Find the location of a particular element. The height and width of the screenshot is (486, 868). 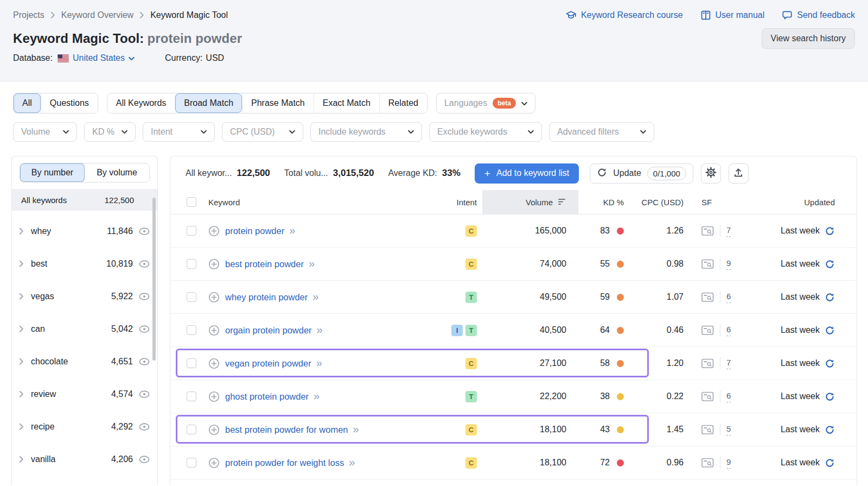

update-button: Update 0/1,000 is located at coordinates (641, 174).